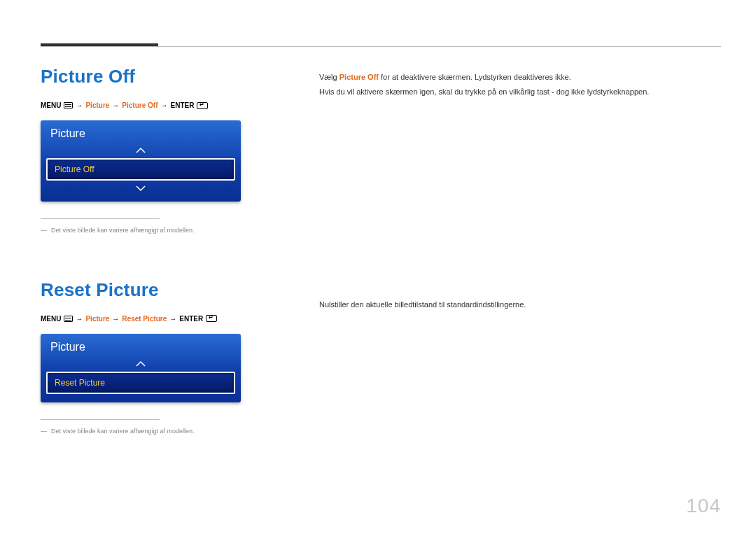 The width and height of the screenshot is (756, 534). What do you see at coordinates (159, 319) in the screenshot?
I see `breadcrumb-reset-picture: MENU → Picture → Reset Picture → ENTER` at bounding box center [159, 319].